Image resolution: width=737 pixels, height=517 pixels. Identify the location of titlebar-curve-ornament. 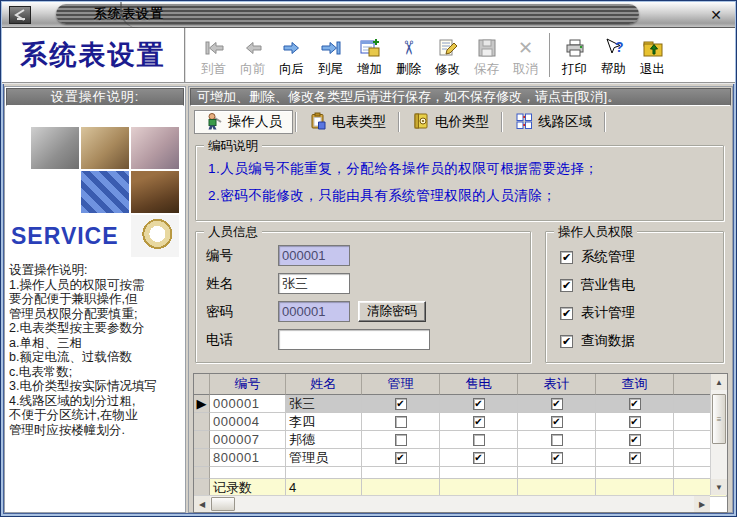
(133, 15).